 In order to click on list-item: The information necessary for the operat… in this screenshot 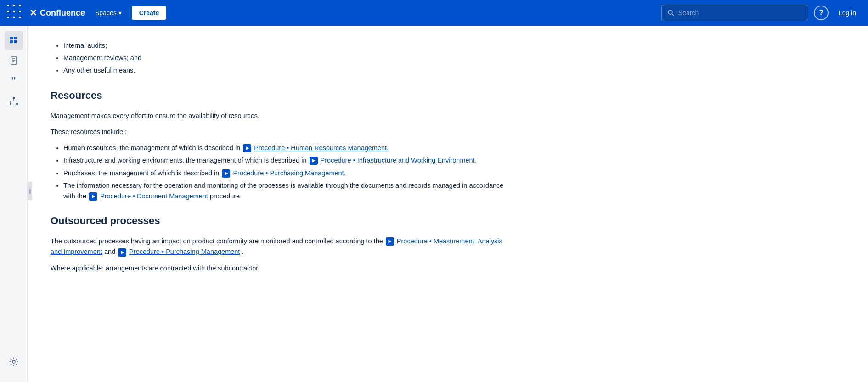, I will do `click(287, 191)`.